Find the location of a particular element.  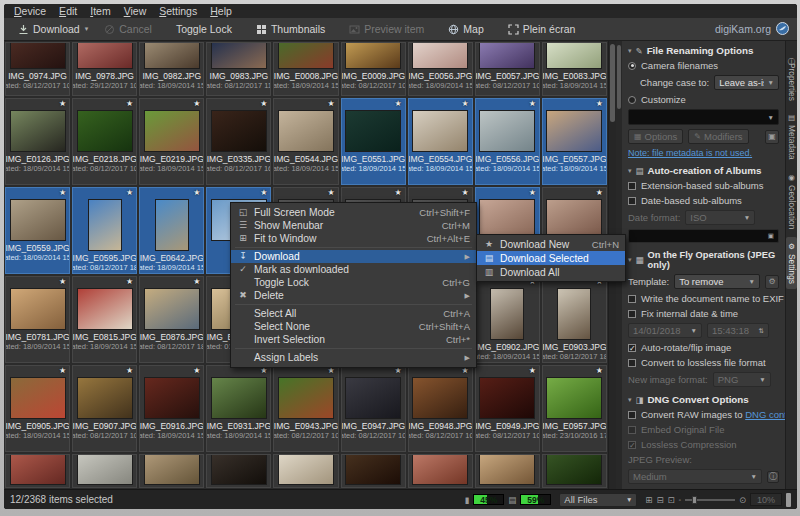

thumbnail-cell: IMG_E0083.JPGated: 18/09/2014 15 is located at coordinates (574, 69).